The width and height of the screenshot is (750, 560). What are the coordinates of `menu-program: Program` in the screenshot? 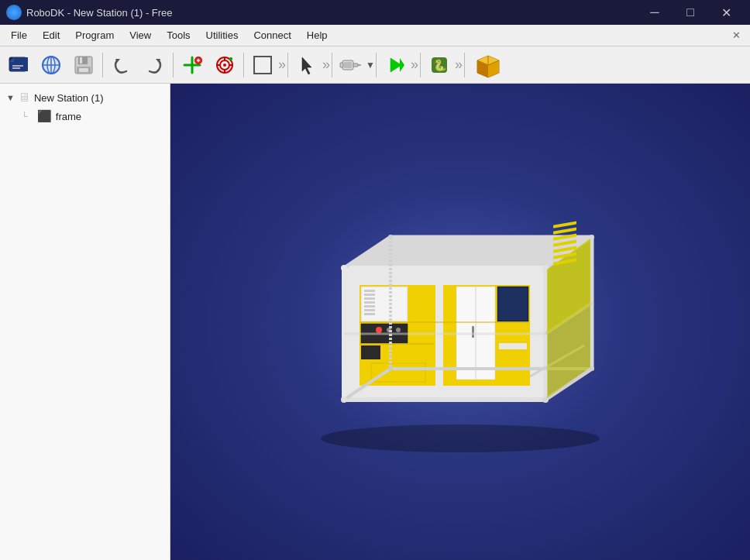 It's located at (95, 36).